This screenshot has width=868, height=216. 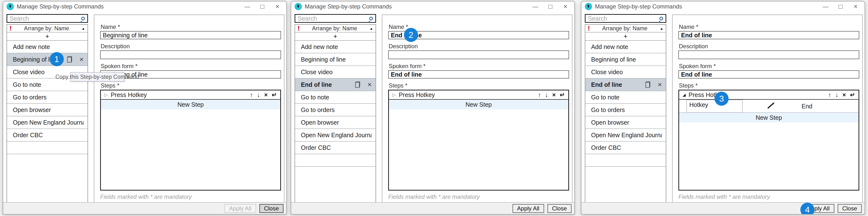 I want to click on list-item-selected: Beginning of line ×, so click(x=47, y=60).